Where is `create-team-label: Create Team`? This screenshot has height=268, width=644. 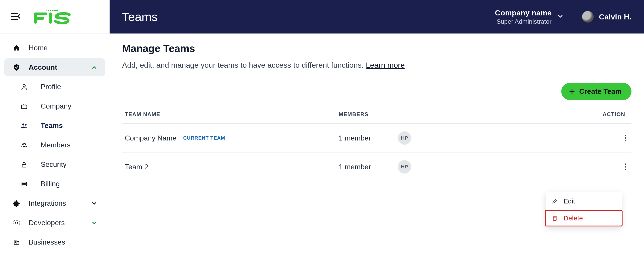 create-team-label: Create Team is located at coordinates (600, 91).